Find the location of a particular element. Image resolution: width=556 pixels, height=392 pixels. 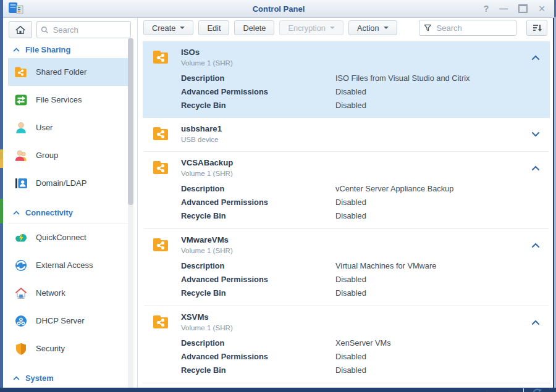

user-icon is located at coordinates (21, 127).